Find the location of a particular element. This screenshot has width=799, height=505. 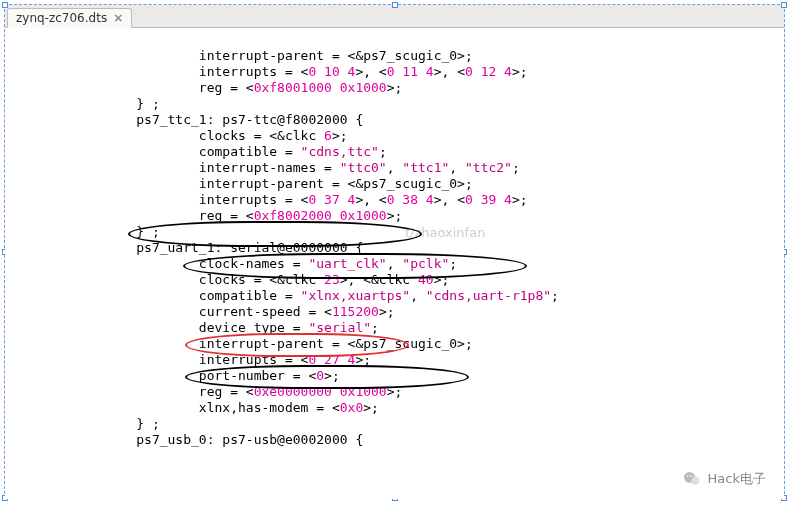

code-line: compatible = "xlnx,xuartps", "cdns,uart-… is located at coordinates (379, 296).